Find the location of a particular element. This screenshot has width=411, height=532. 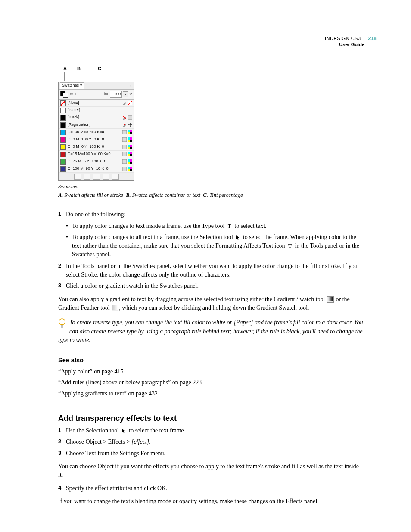

panel-tab-label: Swatches × is located at coordinates (72, 85).